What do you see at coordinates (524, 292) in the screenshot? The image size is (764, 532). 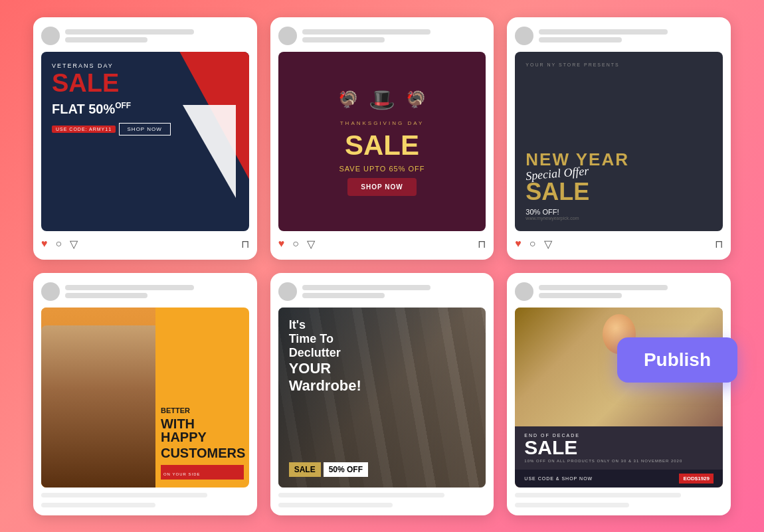 I see `avatar-decade` at bounding box center [524, 292].